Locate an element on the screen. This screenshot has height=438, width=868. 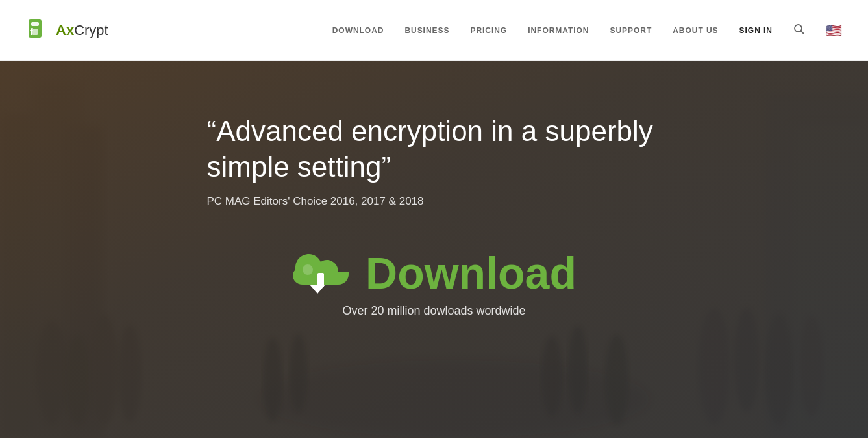
nav-pricing: PRICING is located at coordinates (488, 31).